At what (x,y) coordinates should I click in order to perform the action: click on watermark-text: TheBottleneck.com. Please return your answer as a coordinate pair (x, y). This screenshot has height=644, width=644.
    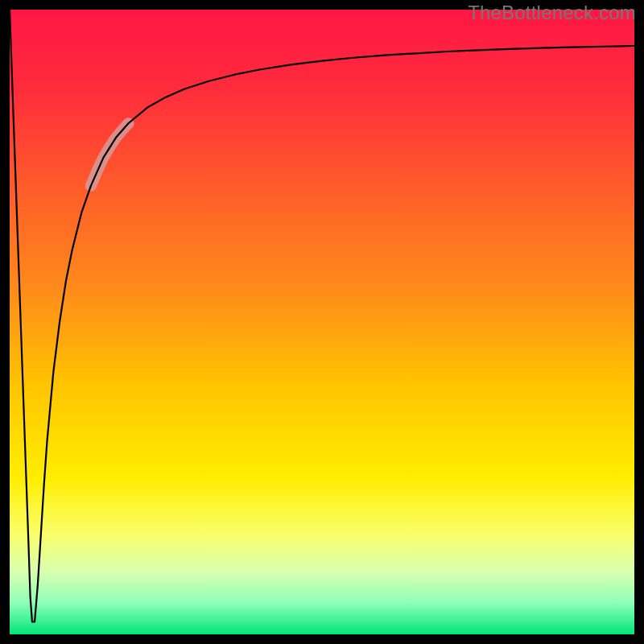
    Looking at the image, I should click on (552, 13).